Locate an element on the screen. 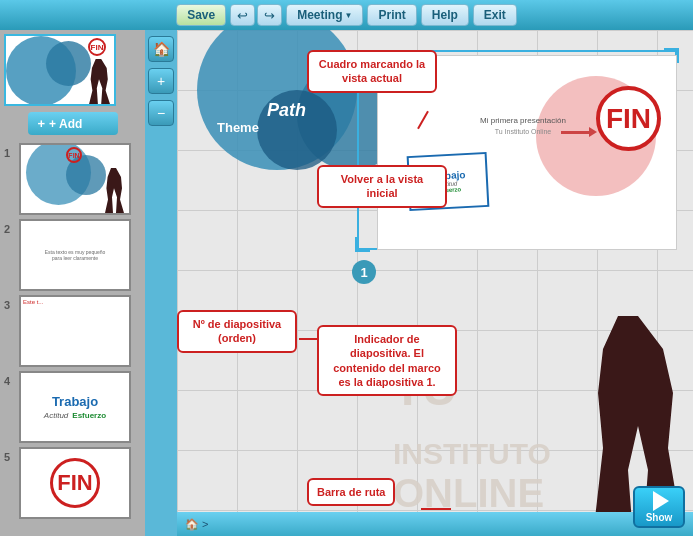  slide-item-3: 3 Este t... is located at coordinates (72, 331).